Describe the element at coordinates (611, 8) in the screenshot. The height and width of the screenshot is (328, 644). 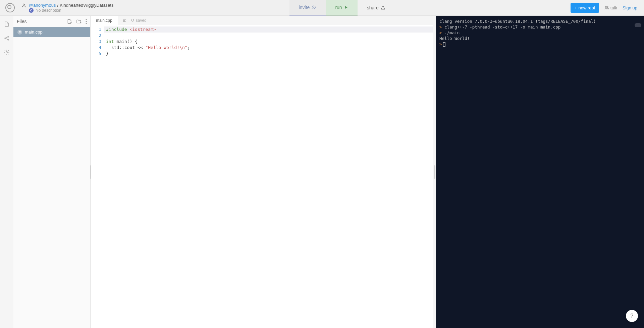
I see `talk-link: talk` at that location.